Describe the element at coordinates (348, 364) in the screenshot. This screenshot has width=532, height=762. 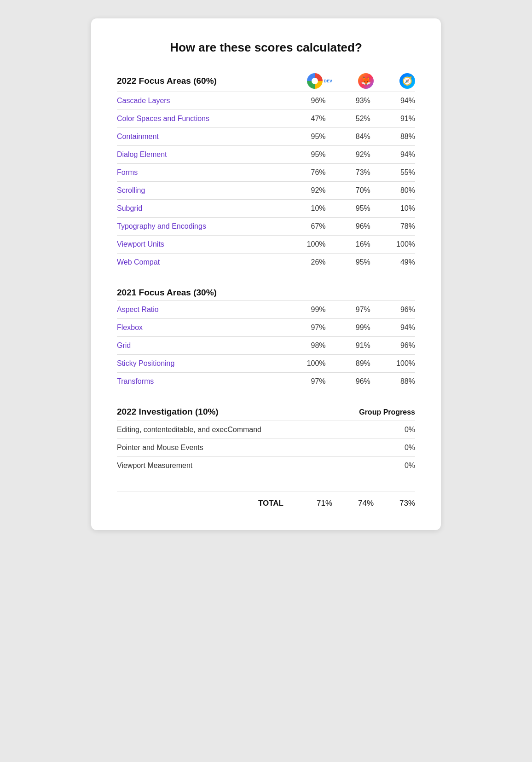
I see `row-val-1: 89%` at that location.